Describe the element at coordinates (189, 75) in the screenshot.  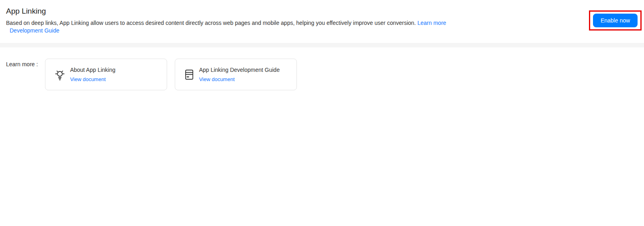
I see `document-icon` at that location.